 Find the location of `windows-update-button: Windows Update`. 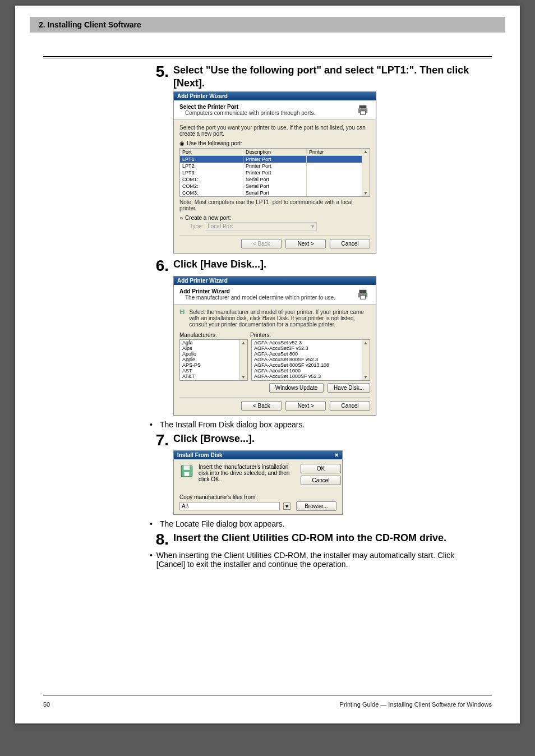

windows-update-button: Windows Update is located at coordinates (297, 388).